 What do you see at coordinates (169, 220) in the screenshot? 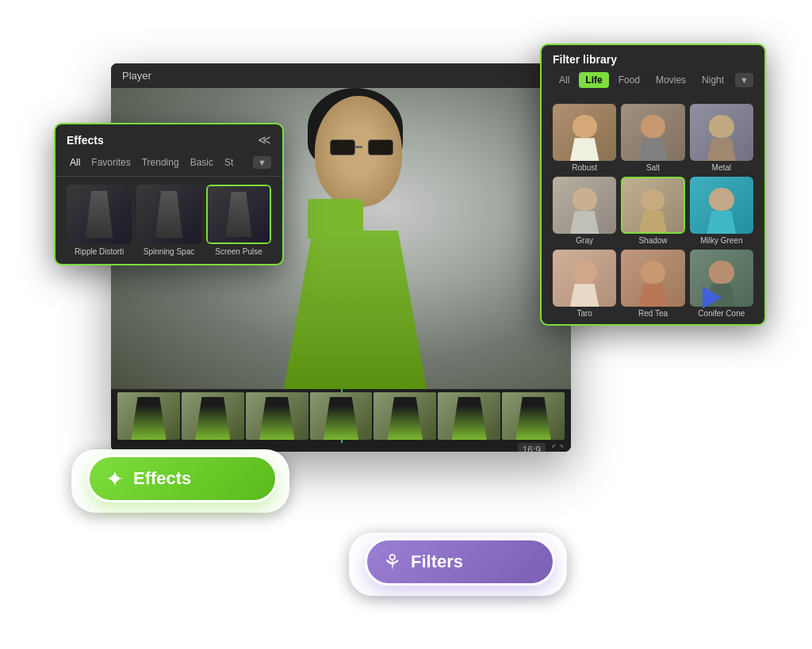
I see `effect-item-spinning: Spinning Spac` at bounding box center [169, 220].